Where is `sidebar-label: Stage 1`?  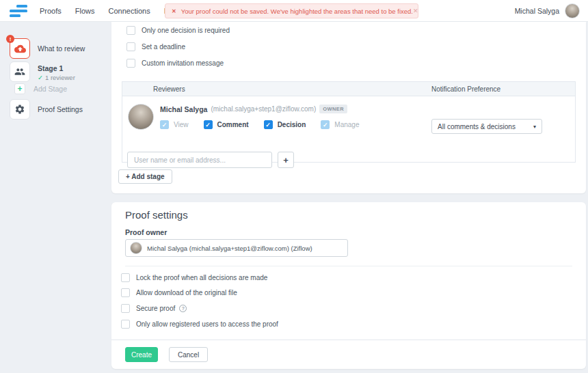 sidebar-label: Stage 1 is located at coordinates (56, 68).